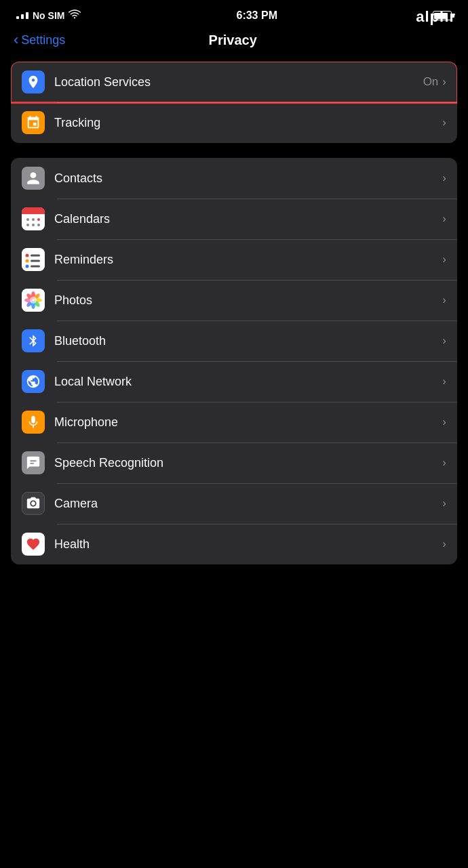 The height and width of the screenshot is (868, 468). What do you see at coordinates (444, 82) in the screenshot?
I see `location-services-chevron: ›` at bounding box center [444, 82].